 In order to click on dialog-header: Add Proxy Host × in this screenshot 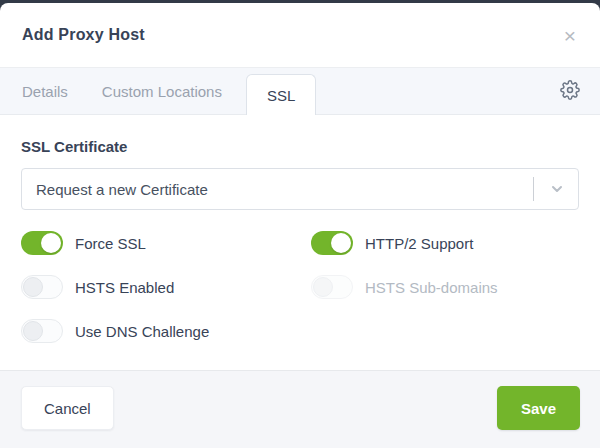, I will do `click(300, 36)`.